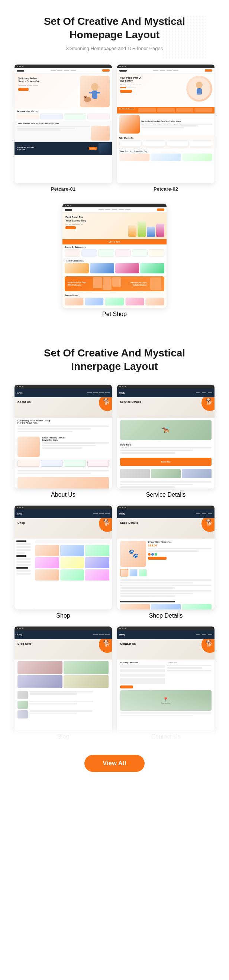 The width and height of the screenshot is (229, 980). Describe the element at coordinates (63, 528) in the screenshot. I see `shop-hero: 🐕 Shop` at that location.